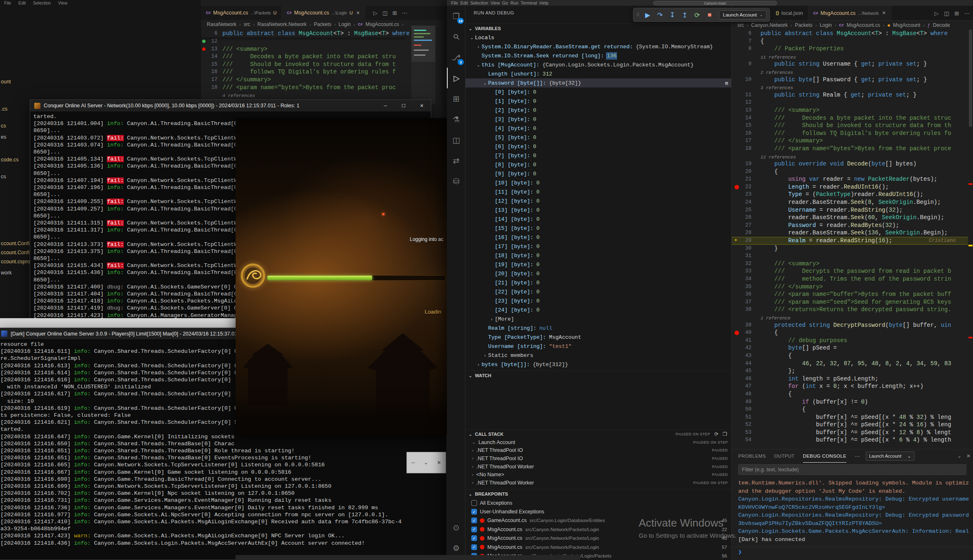 Image resolution: width=973 pixels, height=560 pixels. What do you see at coordinates (745, 95) in the screenshot?
I see `gutter: 11` at bounding box center [745, 95].